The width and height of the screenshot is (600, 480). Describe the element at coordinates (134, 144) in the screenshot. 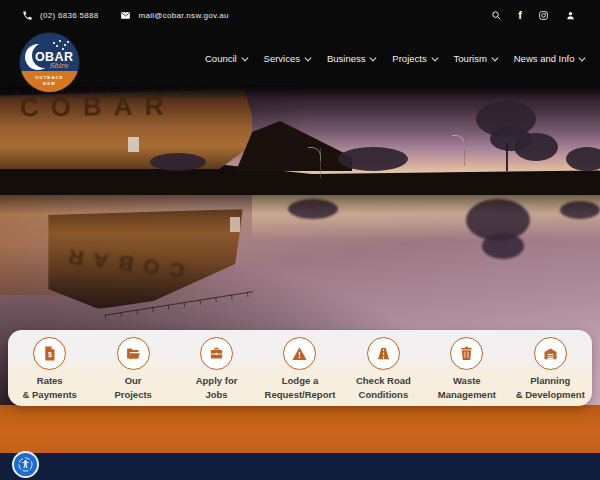

I see `white-shed` at that location.